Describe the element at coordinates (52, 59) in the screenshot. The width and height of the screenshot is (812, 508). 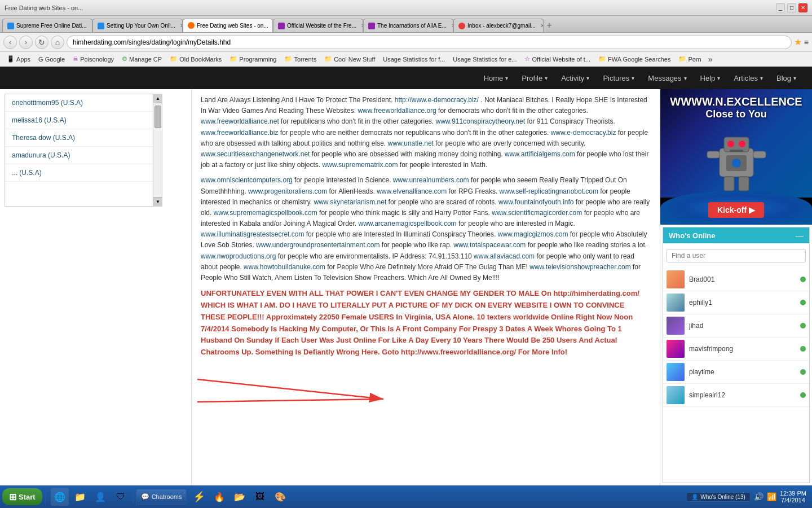
I see `bookmark-google: G Google` at that location.